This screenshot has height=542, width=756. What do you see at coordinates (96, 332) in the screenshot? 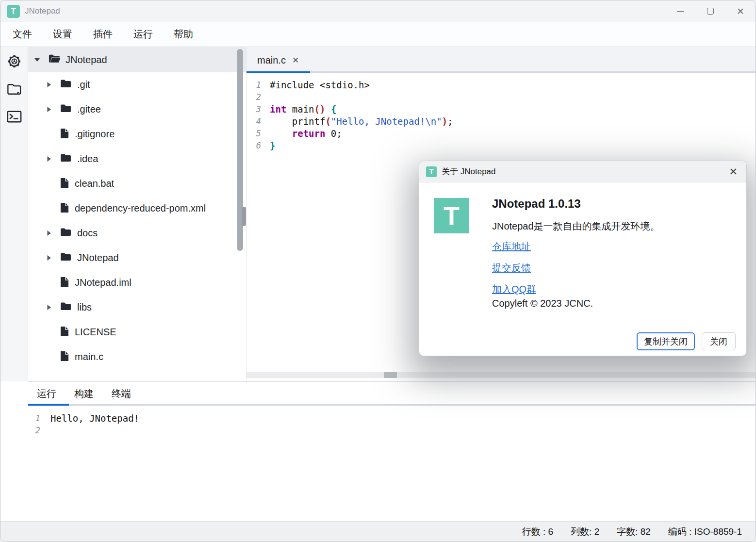
I see `tree-item-label: LICENSE` at bounding box center [96, 332].